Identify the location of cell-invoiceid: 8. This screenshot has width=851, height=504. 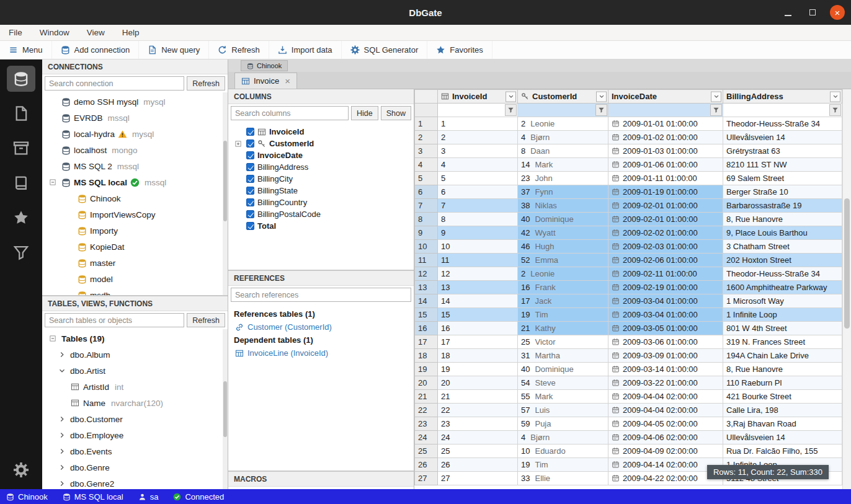
(478, 219).